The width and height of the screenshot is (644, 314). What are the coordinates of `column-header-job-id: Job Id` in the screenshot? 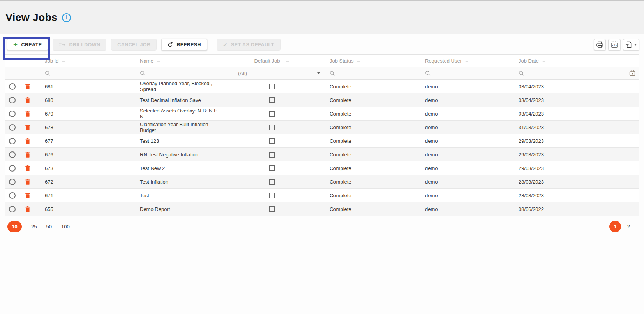 It's located at (86, 61).